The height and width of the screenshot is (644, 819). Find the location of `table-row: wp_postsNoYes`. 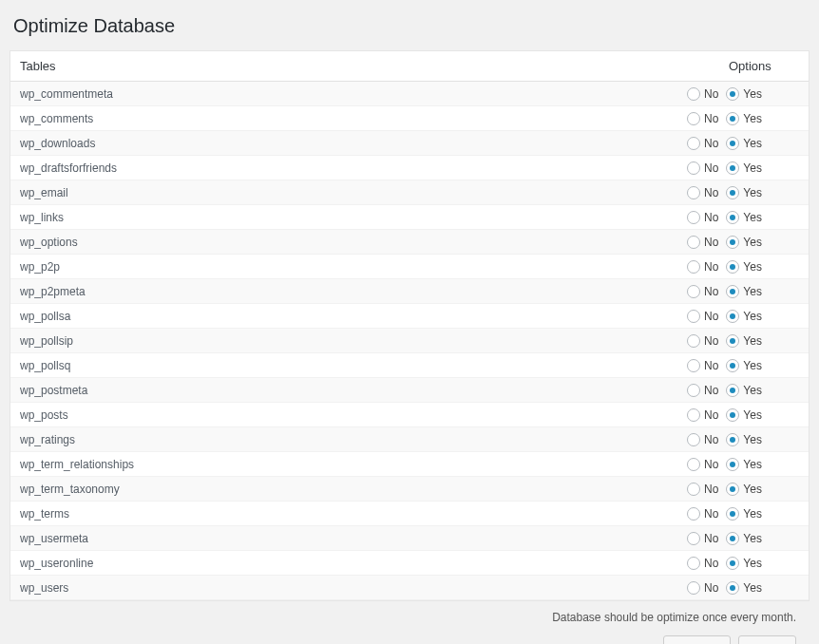

table-row: wp_postsNoYes is located at coordinates (410, 415).